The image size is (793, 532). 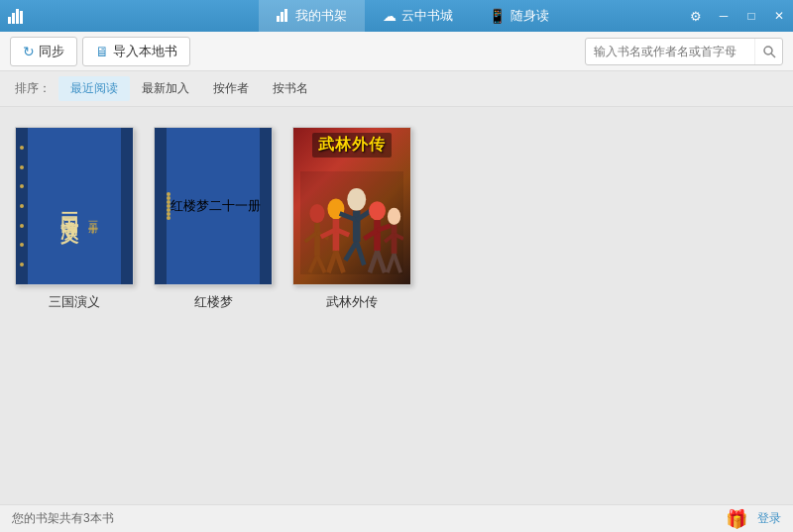 I want to click on gift-icon: 🎁, so click(x=736, y=519).